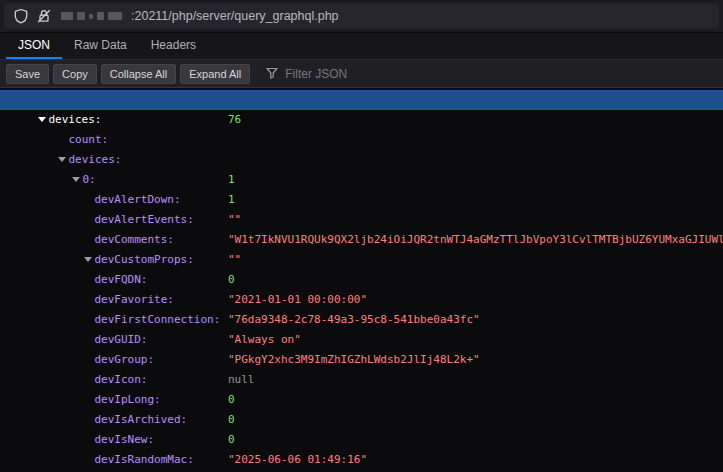  I want to click on json-toolbar: Save Copy Collapse All Expand All, so click(362, 74).